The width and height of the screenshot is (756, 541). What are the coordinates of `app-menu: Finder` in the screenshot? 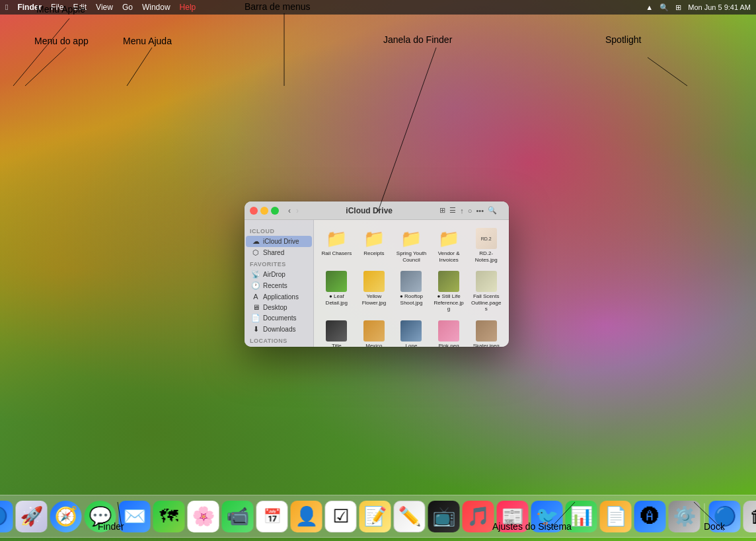 It's located at (29, 7).